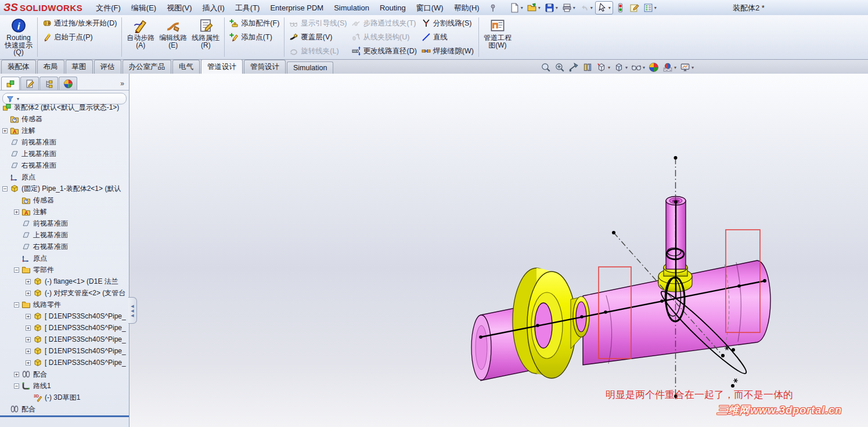 This screenshot has height=427, width=868. What do you see at coordinates (586, 8) in the screenshot?
I see `undo-button: ▾` at bounding box center [586, 8].